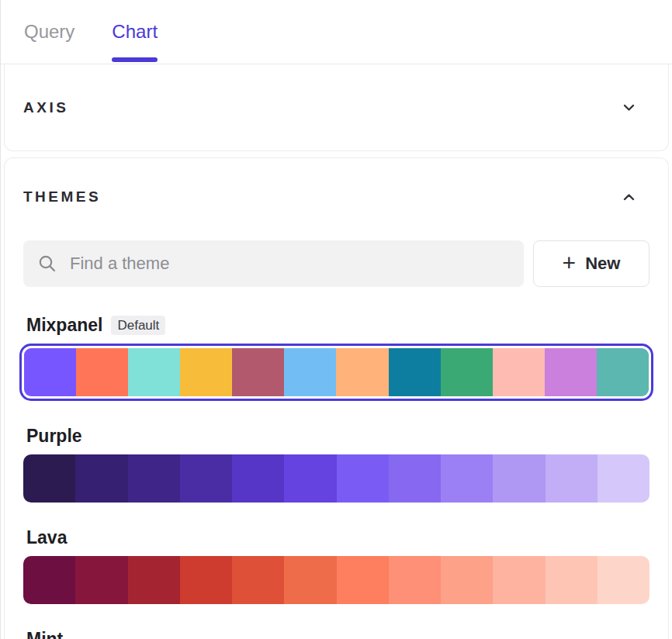 This screenshot has height=639, width=672. Describe the element at coordinates (273, 264) in the screenshot. I see `theme-search-box` at that location.